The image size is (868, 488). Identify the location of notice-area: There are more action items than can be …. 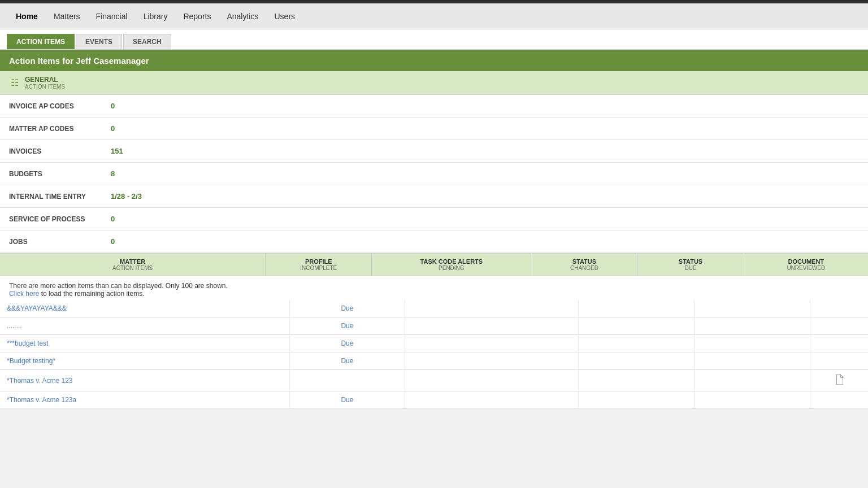
(434, 288).